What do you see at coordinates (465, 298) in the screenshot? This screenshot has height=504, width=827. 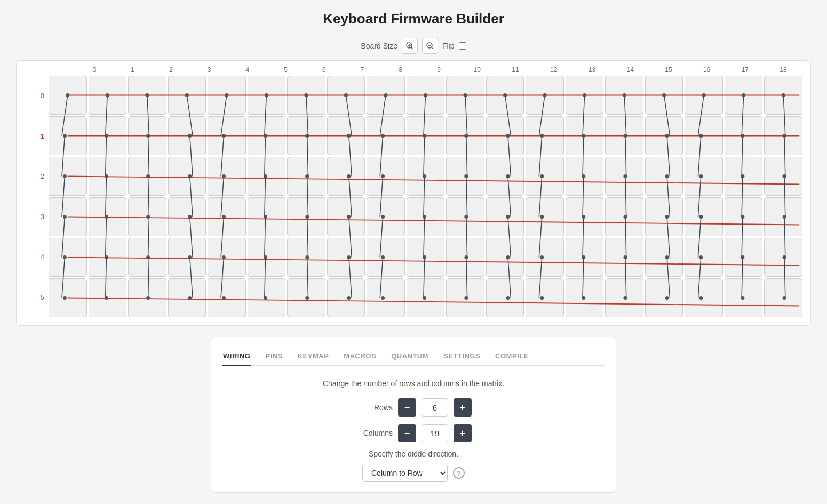 I see `key-cell-r5-c10` at bounding box center [465, 298].